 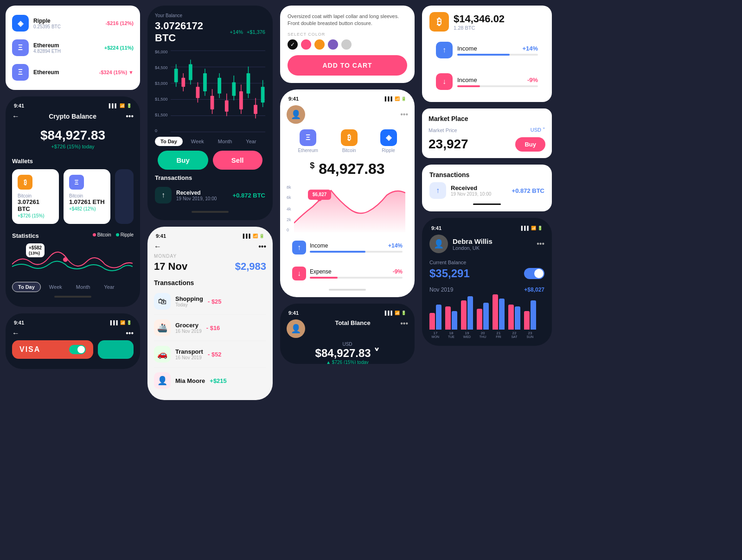 What do you see at coordinates (56, 287) in the screenshot?
I see `tab-week-1: Week` at bounding box center [56, 287].